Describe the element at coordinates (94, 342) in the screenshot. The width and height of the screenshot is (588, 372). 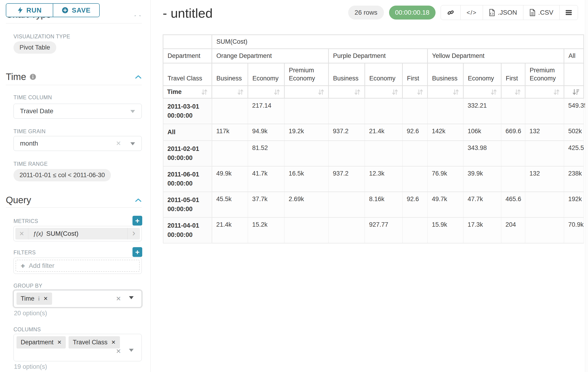
I see `columns-pill: Travel Class✕` at that location.